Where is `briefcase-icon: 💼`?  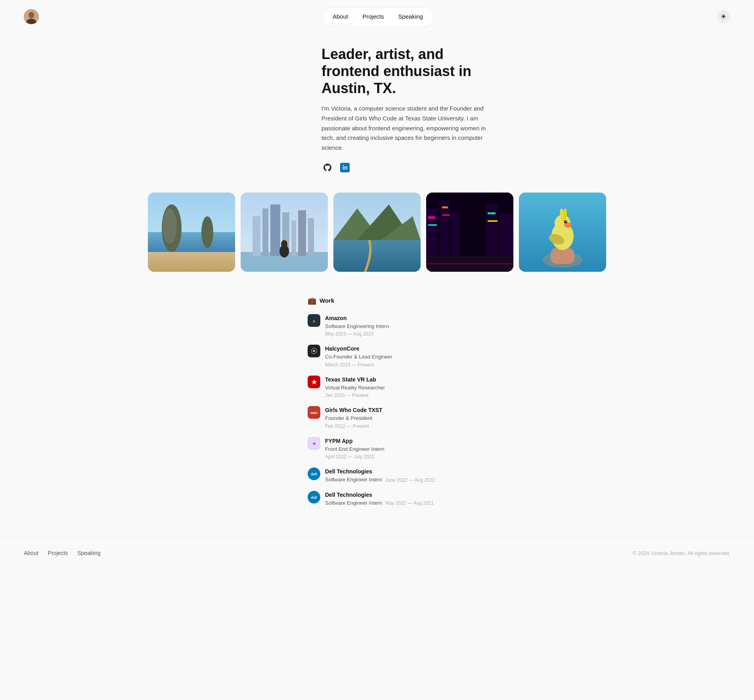 briefcase-icon: 💼 is located at coordinates (312, 301).